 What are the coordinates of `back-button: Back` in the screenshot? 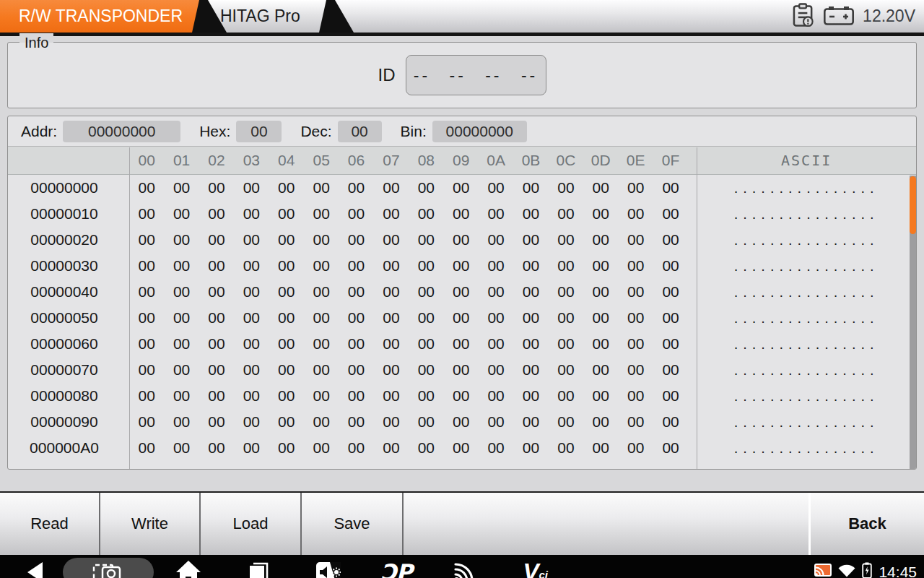 It's located at (868, 524).